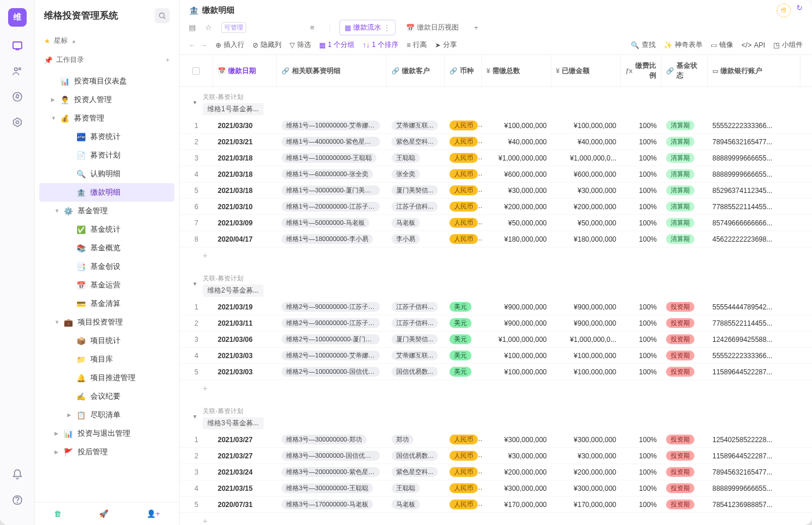 This screenshot has width=812, height=525. I want to click on tb-mirror: ▭镜像, so click(722, 45).